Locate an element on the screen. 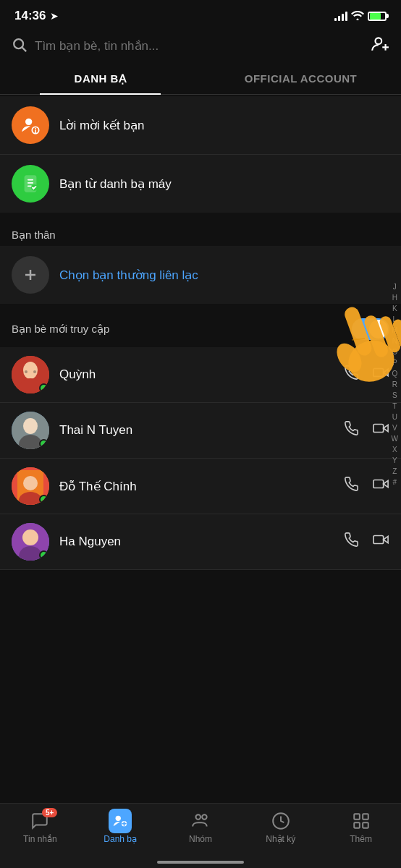 The width and height of the screenshot is (401, 868). call-icon-do is located at coordinates (351, 486).